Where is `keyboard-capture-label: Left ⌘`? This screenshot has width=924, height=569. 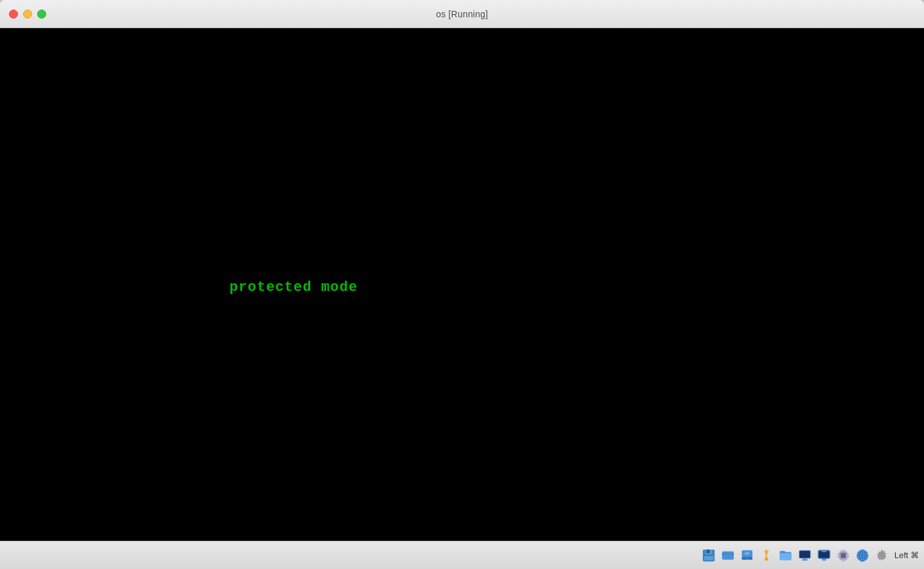 keyboard-capture-label: Left ⌘ is located at coordinates (907, 555).